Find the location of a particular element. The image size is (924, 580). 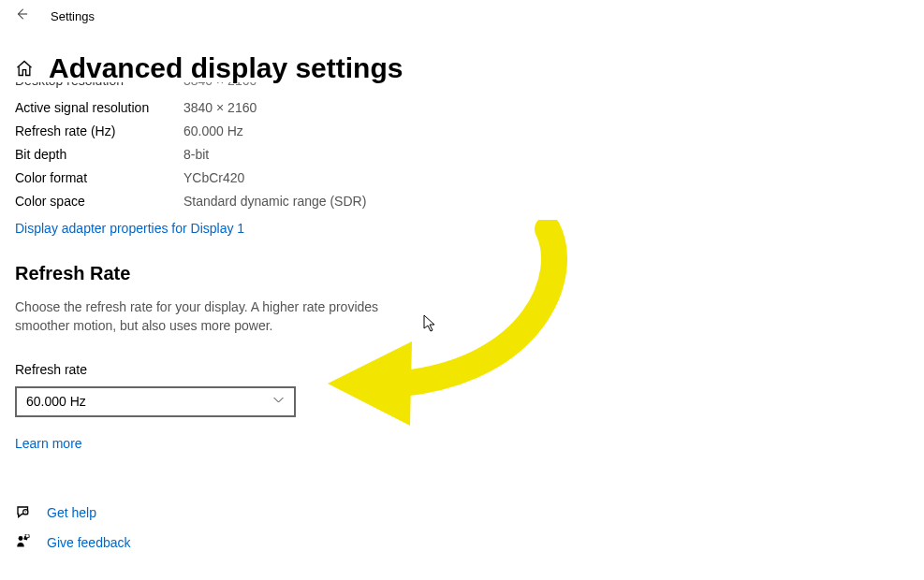

info-row: Color format YCbCr420 is located at coordinates (462, 178).